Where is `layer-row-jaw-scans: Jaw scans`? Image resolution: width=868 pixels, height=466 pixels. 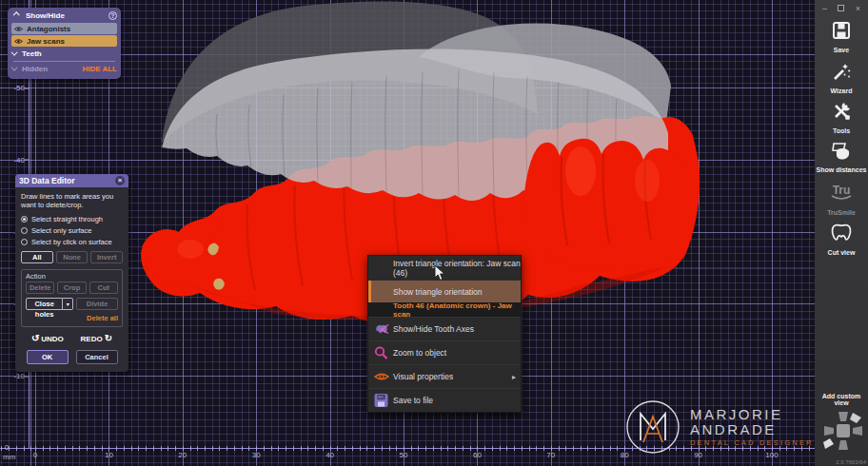 layer-row-jaw-scans: Jaw scans is located at coordinates (65, 41).